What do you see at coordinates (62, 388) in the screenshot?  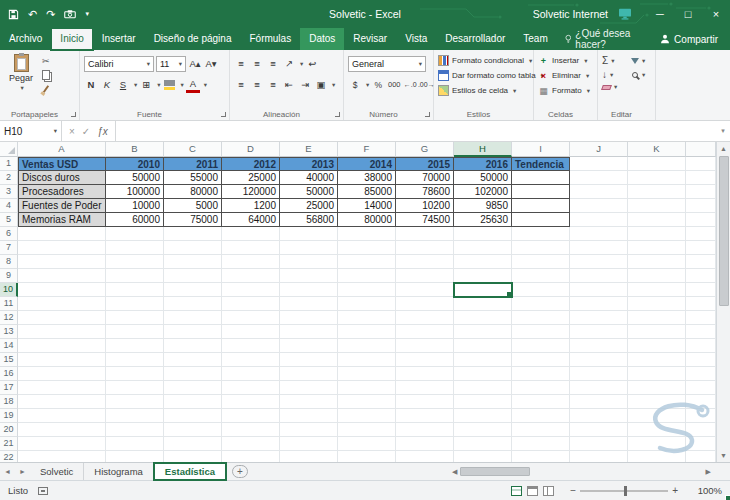 I see `cell-A17` at bounding box center [62, 388].